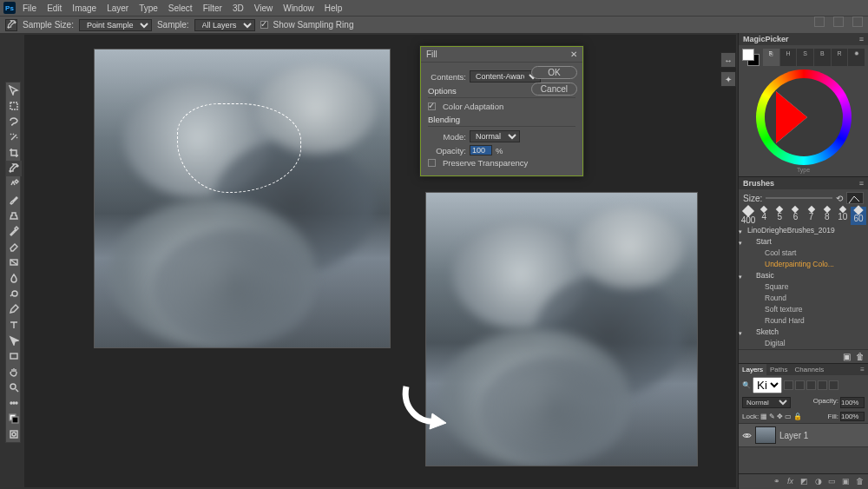  I want to click on layer-fill-input, so click(852, 417).